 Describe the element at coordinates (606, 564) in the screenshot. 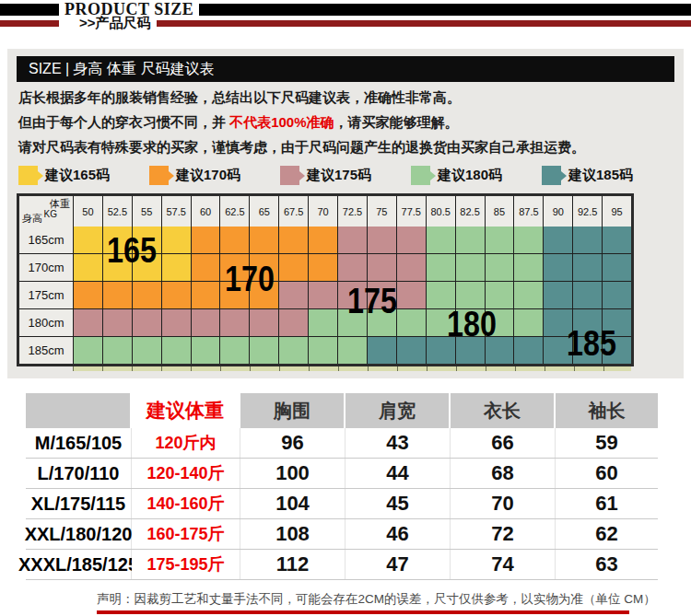

I see `spec-measure-value: 63` at that location.